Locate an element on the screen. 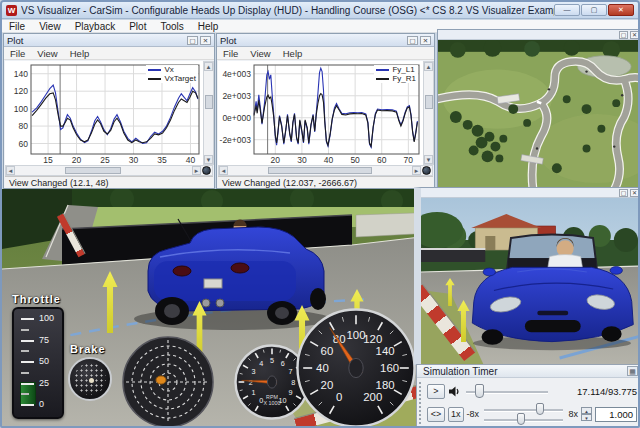 Image resolution: width=640 pixels, height=428 pixels. speed-spinner: ▲▼ is located at coordinates (586, 414).